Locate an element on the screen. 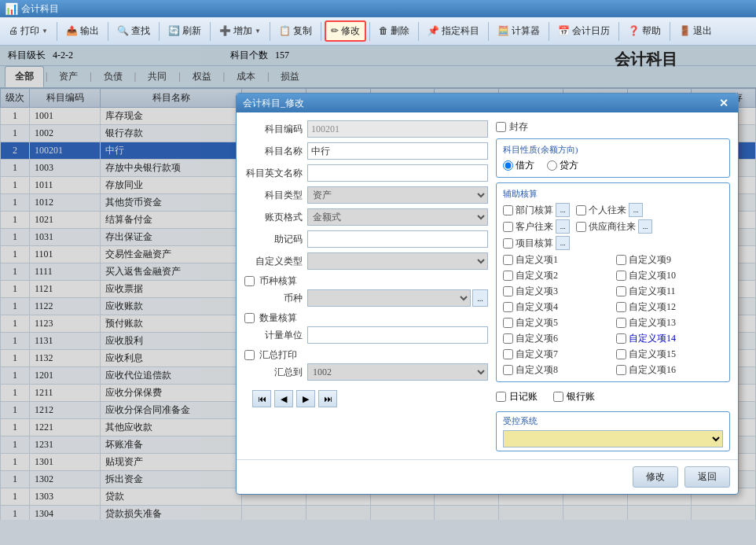 This screenshot has width=756, height=545. aux-custom14: 自定义项14 is located at coordinates (670, 338).